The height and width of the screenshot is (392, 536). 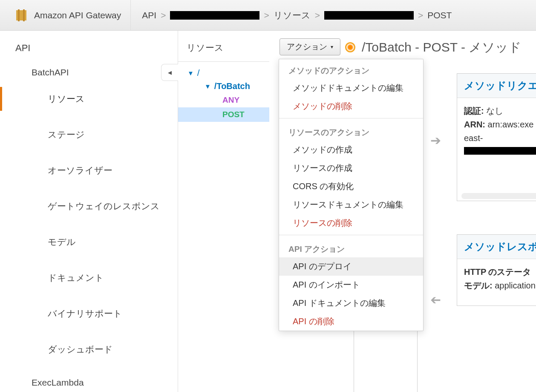 I want to click on sidebar-item-authorizers: オーソライザー, so click(x=89, y=170).